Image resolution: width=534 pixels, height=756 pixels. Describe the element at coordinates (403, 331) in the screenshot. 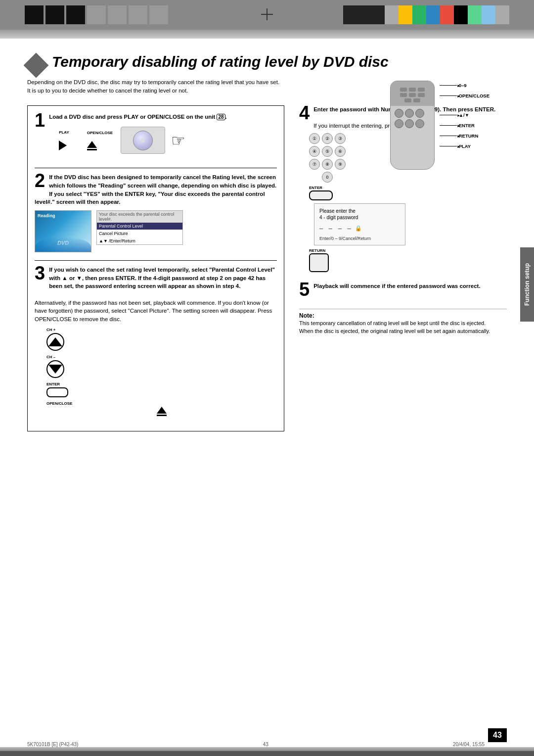

I see `note-line2: When the disc is ejected, the original r…` at that location.